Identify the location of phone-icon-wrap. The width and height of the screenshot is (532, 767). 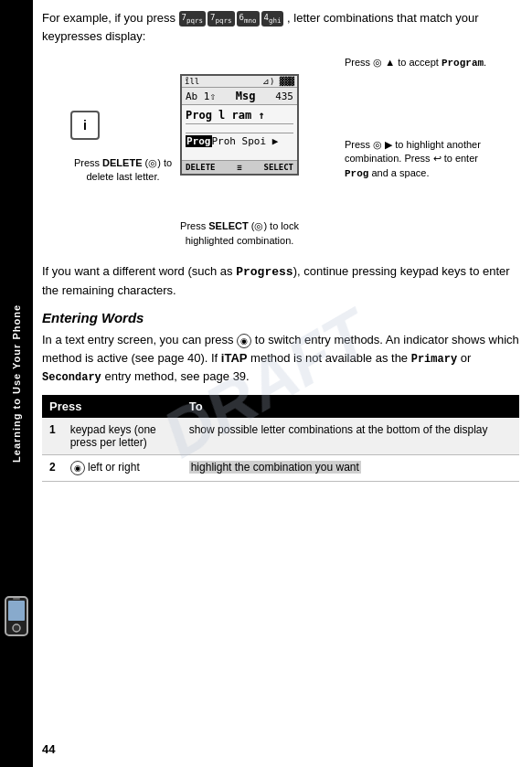
(16, 618).